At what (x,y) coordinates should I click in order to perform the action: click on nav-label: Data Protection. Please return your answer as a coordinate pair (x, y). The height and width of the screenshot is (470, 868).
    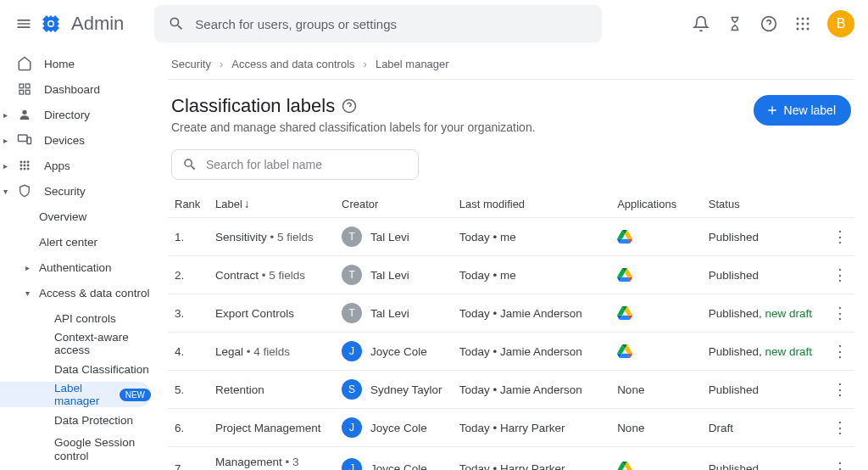
    Looking at the image, I should click on (93, 421).